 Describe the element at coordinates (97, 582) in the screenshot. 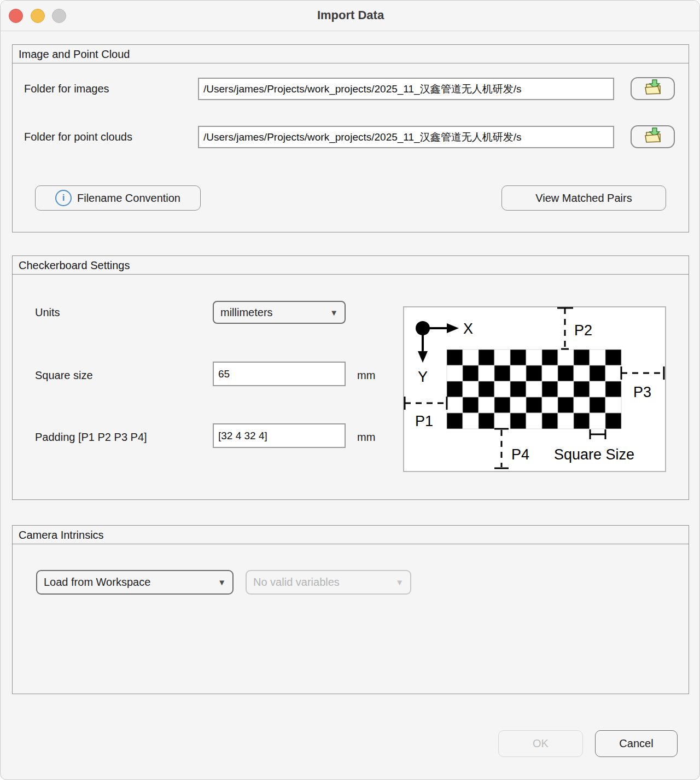

I see `intrinsics-source-value: Load from Workspace` at that location.